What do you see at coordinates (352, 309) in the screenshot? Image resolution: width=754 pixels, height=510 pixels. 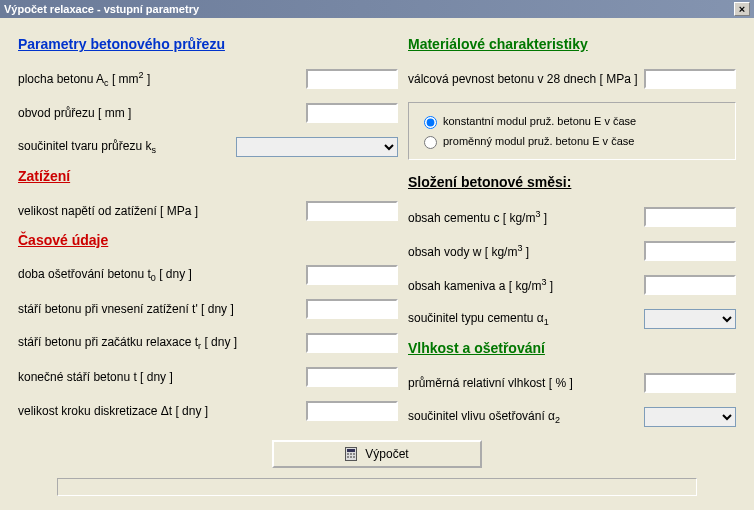 I see `age-load-input` at bounding box center [352, 309].